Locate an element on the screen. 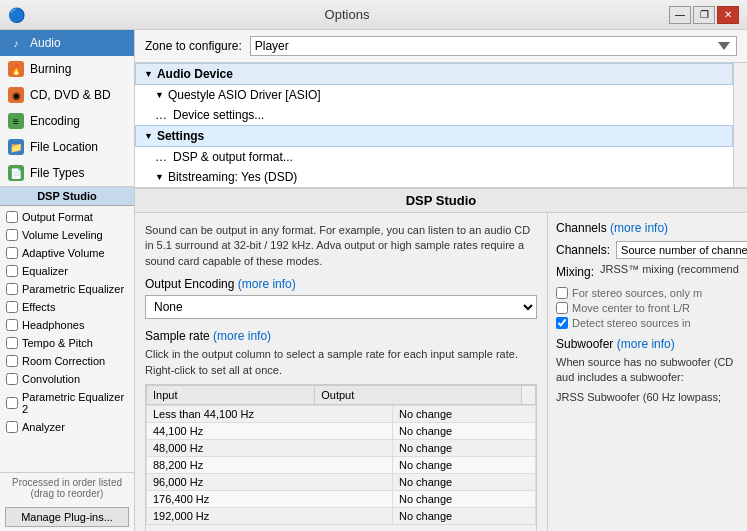 This screenshot has width=747, height=531. audio-device-header: ▼ Audio Device is located at coordinates (434, 74).